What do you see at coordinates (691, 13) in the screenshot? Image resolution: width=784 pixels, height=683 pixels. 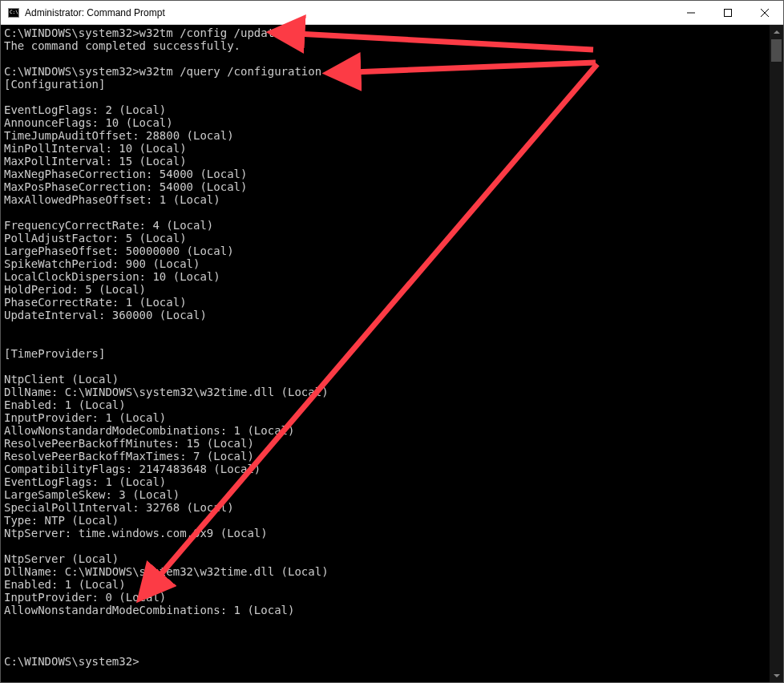 I see `minimize-button` at bounding box center [691, 13].